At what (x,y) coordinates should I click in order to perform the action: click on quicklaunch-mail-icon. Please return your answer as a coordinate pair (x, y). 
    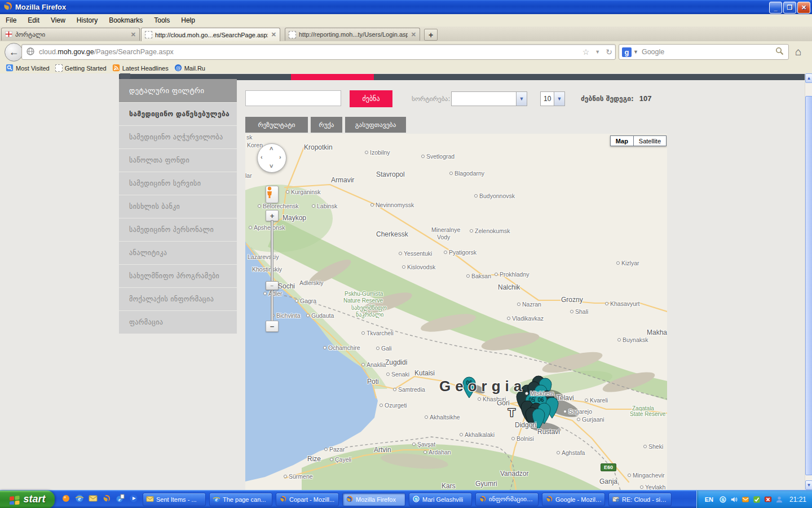
    Looking at the image, I should click on (93, 500).